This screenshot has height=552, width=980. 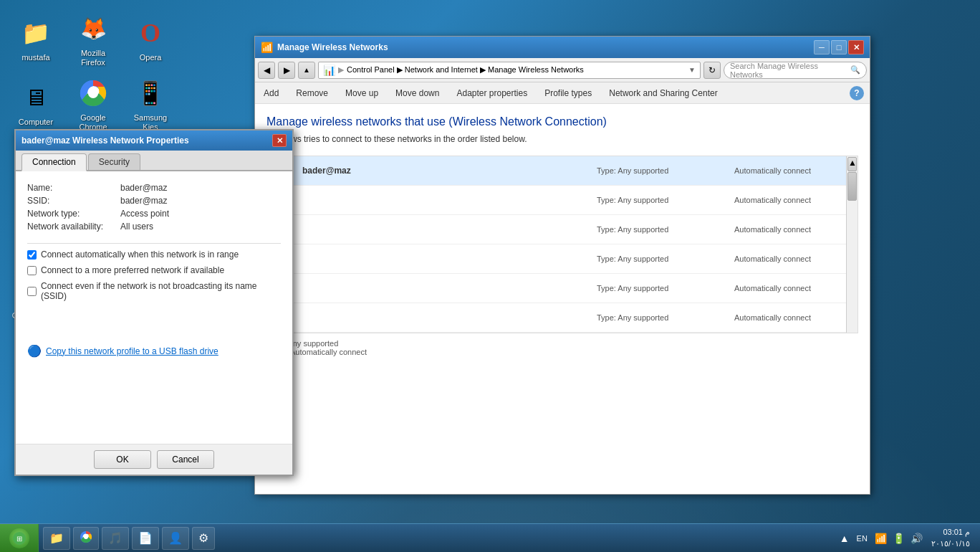 I want to click on status-info: Type: Any supported Mode: Automatically …, so click(x=562, y=348).